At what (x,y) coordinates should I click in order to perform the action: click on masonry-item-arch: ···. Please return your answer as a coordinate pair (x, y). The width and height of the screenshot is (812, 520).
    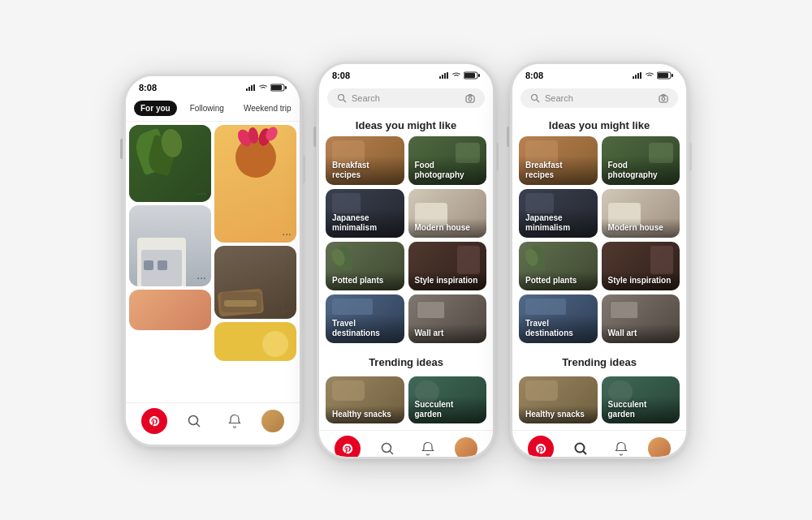
    Looking at the image, I should click on (171, 246).